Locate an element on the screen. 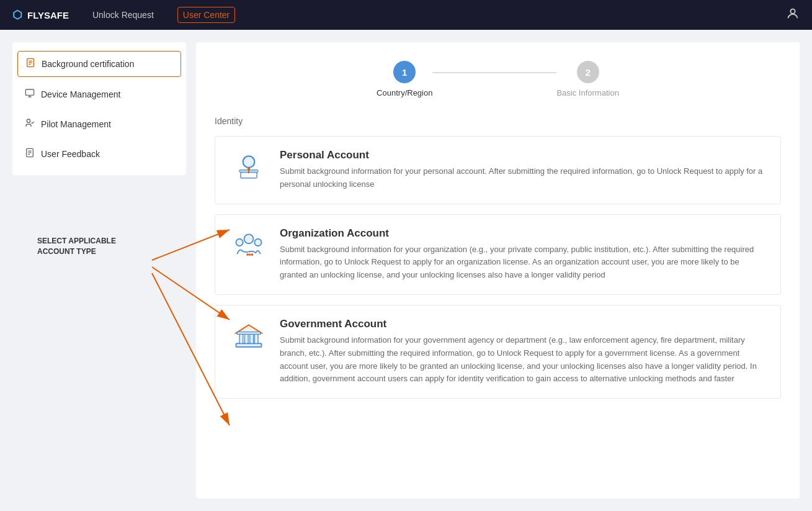  personal-account-title: Personal Account is located at coordinates (522, 155).